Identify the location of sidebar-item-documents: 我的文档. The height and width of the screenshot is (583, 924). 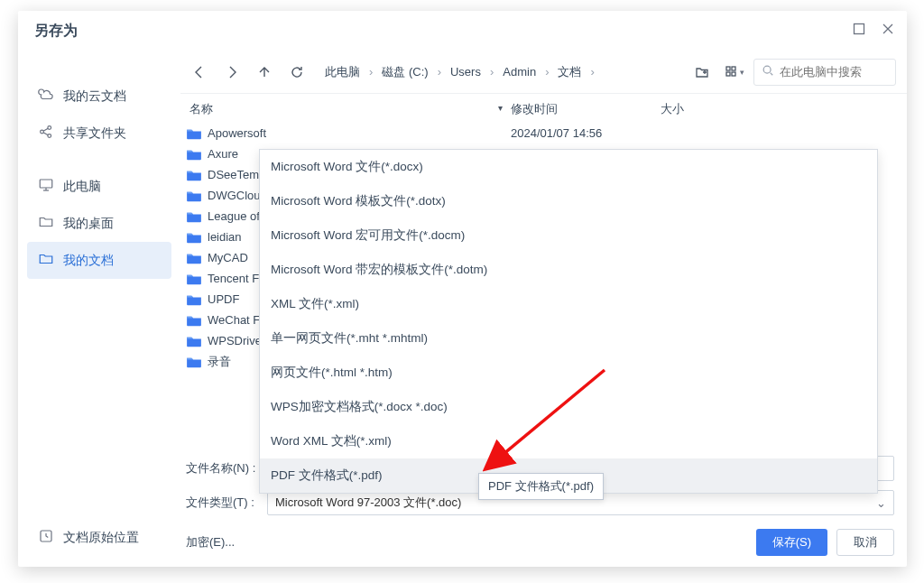
(99, 260).